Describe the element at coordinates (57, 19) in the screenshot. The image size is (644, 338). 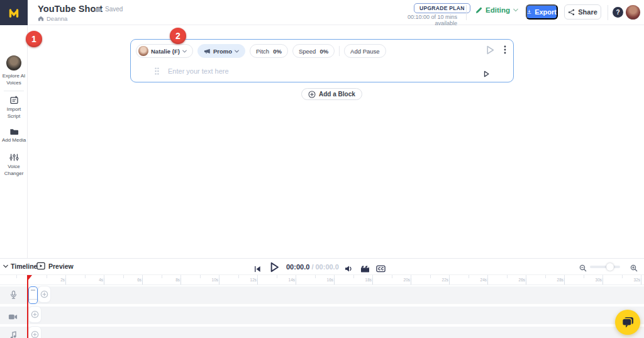
I see `breadcrumb-user: Deanna` at that location.